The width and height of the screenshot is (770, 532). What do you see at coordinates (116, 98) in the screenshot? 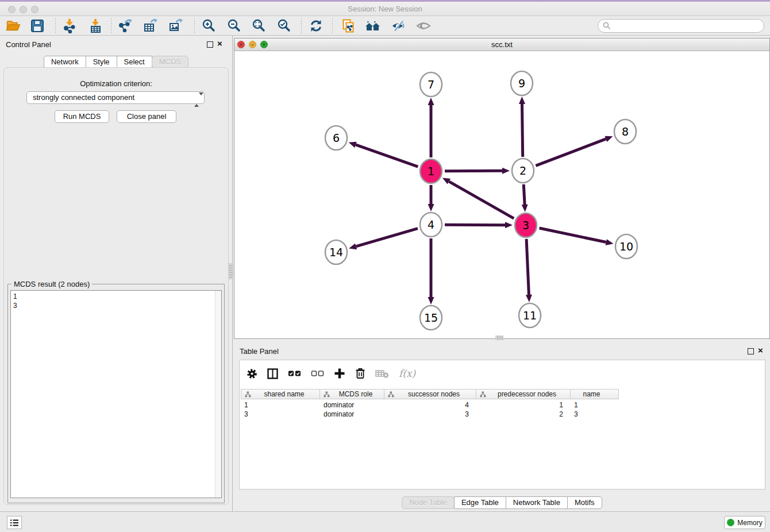
I see `optimization-criterion-select: strongly connected component` at bounding box center [116, 98].